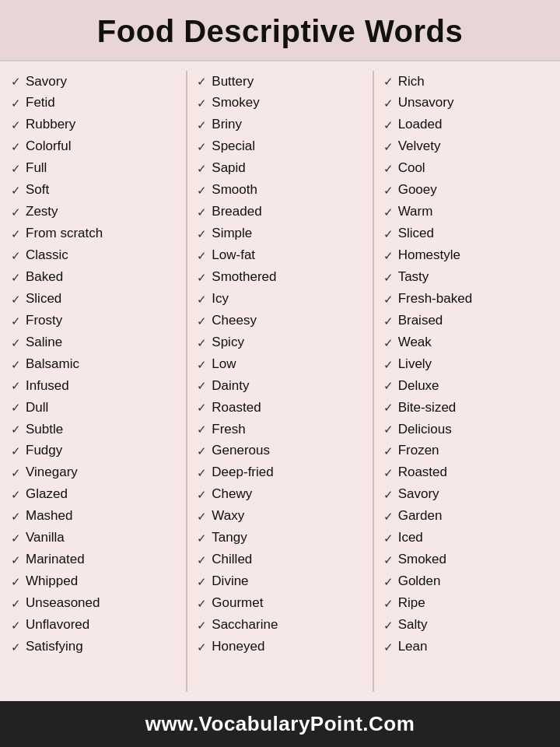 This screenshot has width=560, height=747. I want to click on list-item: ✓Unsavory, so click(467, 103).